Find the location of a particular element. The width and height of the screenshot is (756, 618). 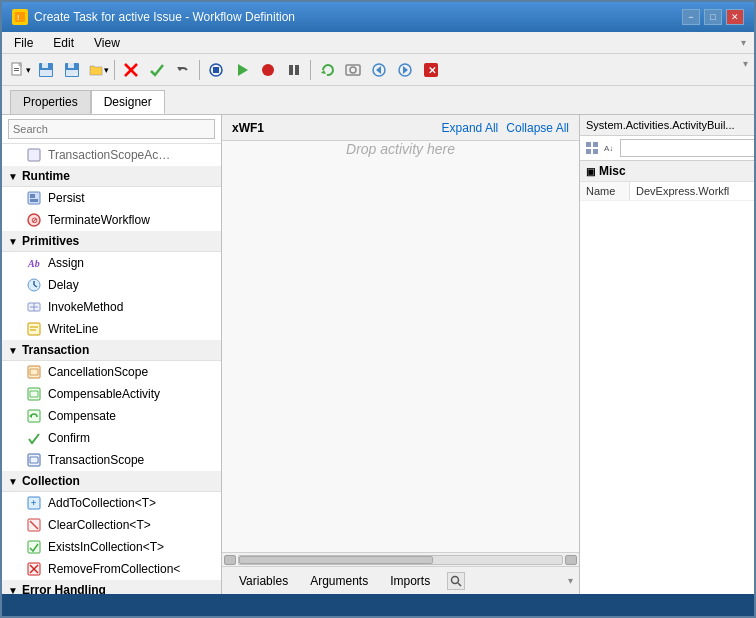

tab-imports: Imports is located at coordinates (410, 581).